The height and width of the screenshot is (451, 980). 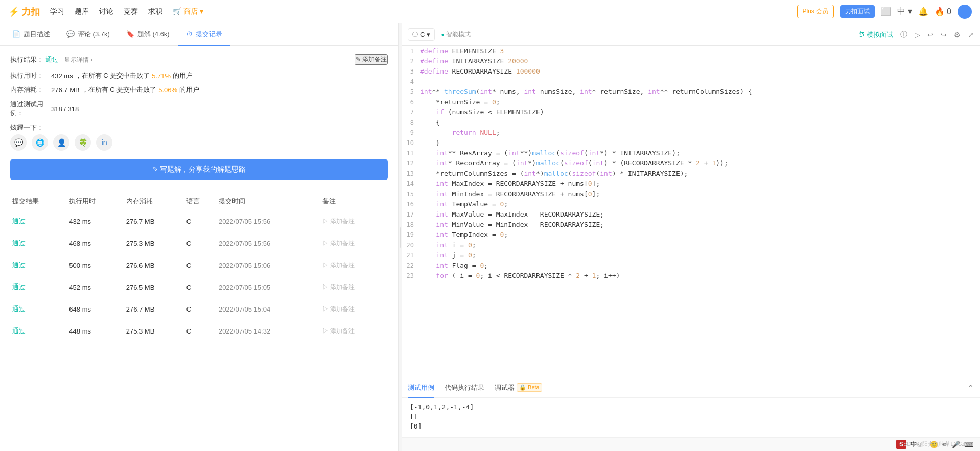 What do you see at coordinates (154, 201) in the screenshot?
I see `col-mem: 内存消耗` at bounding box center [154, 201].